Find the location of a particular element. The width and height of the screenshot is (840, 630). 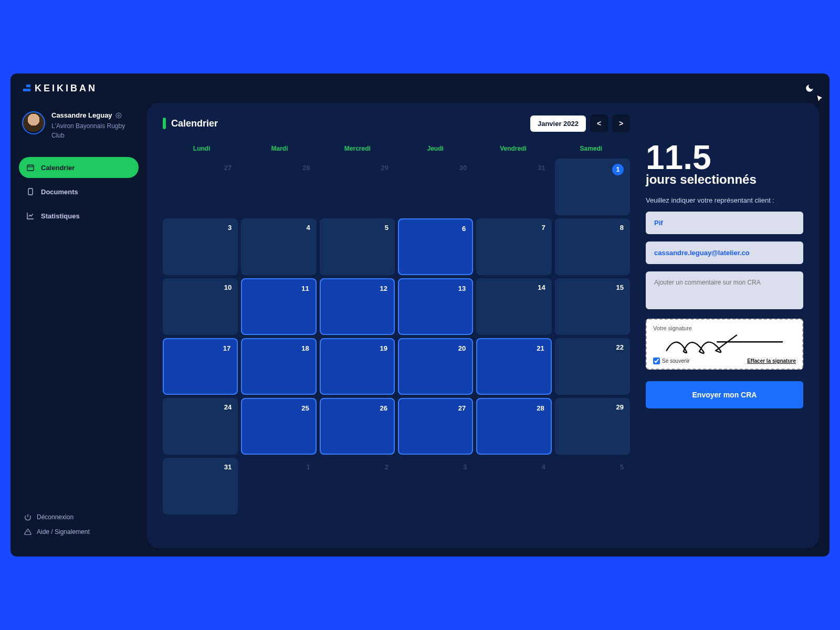

day-badge: 1 is located at coordinates (618, 170).